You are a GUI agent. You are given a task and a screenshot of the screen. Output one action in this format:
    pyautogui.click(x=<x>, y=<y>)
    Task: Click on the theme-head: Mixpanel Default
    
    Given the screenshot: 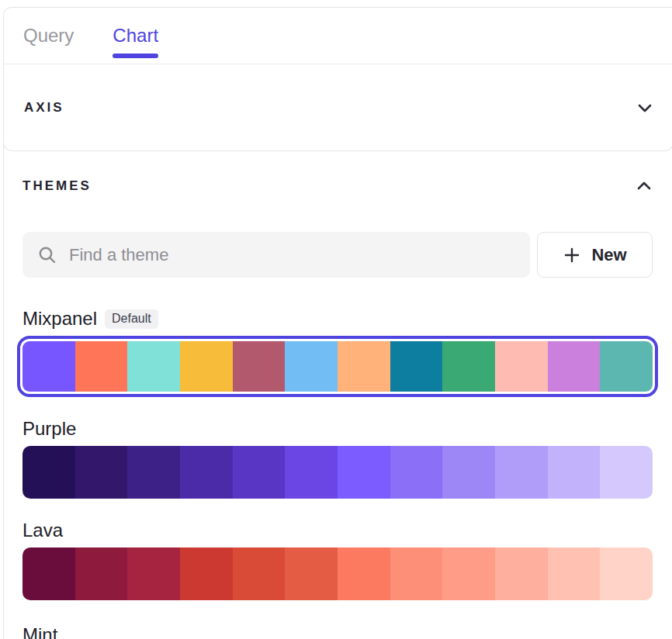 What is the action you would take?
    pyautogui.click(x=338, y=319)
    